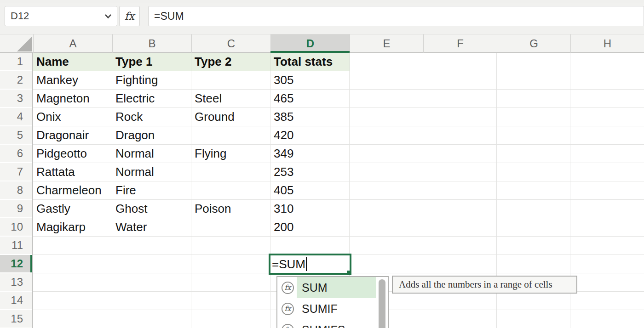 The width and height of the screenshot is (644, 328). What do you see at coordinates (130, 16) in the screenshot?
I see `fx-icon: fx` at bounding box center [130, 16].